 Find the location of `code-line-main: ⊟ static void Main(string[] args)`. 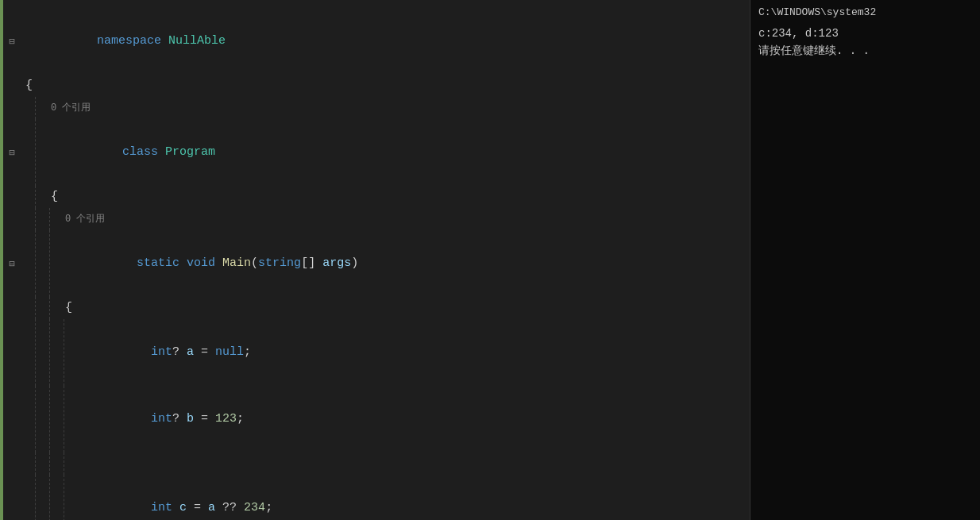

code-line-main: ⊟ static void Main(string[] args) is located at coordinates (375, 264).